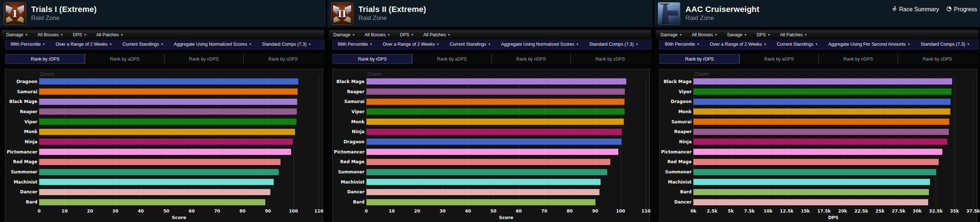  Describe the element at coordinates (962, 9) in the screenshot. I see `progress-button: Progress` at that location.